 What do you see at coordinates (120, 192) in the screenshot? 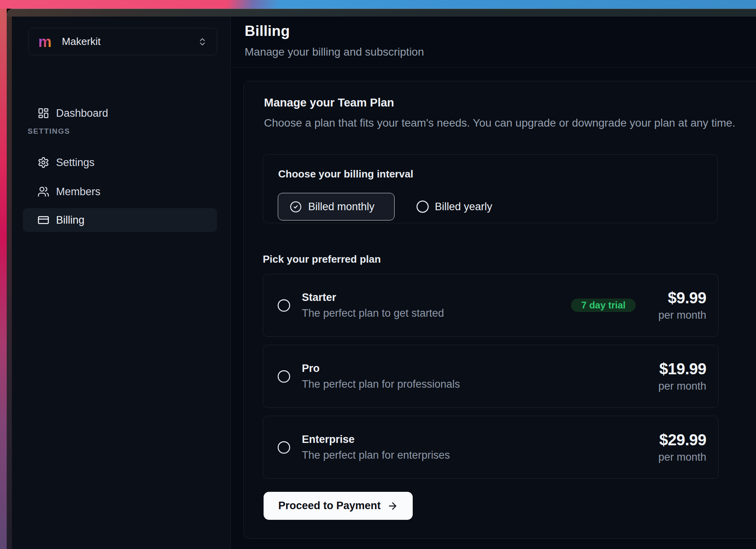
I see `sidebar-item-members: Members` at bounding box center [120, 192].